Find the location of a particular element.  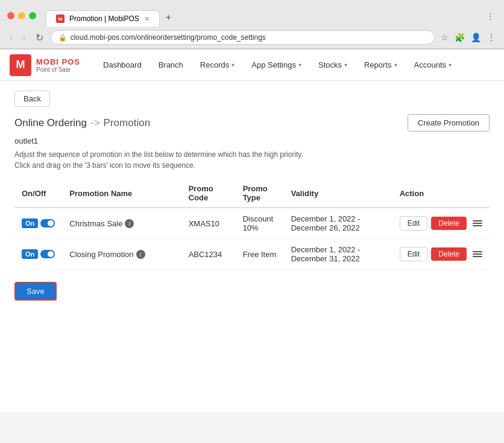

page-title: Online Ordering -> Promotion is located at coordinates (82, 123).